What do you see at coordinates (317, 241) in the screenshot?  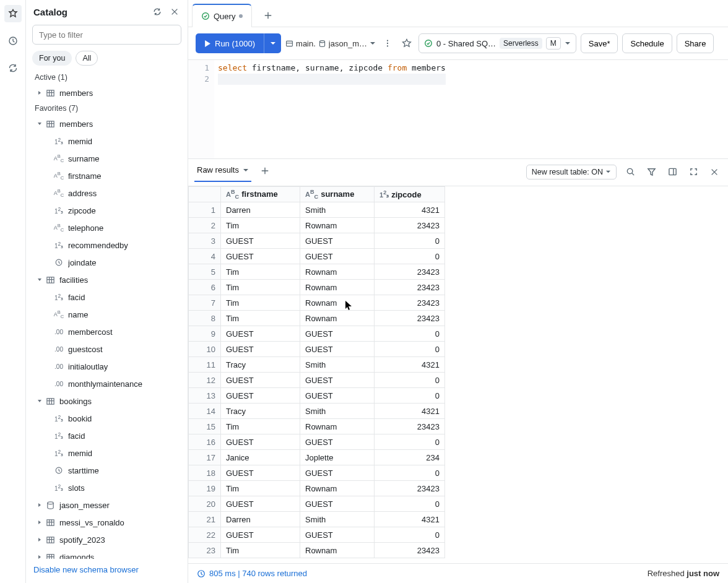 I see `table-row: 3GUESTGUEST0` at bounding box center [317, 241].